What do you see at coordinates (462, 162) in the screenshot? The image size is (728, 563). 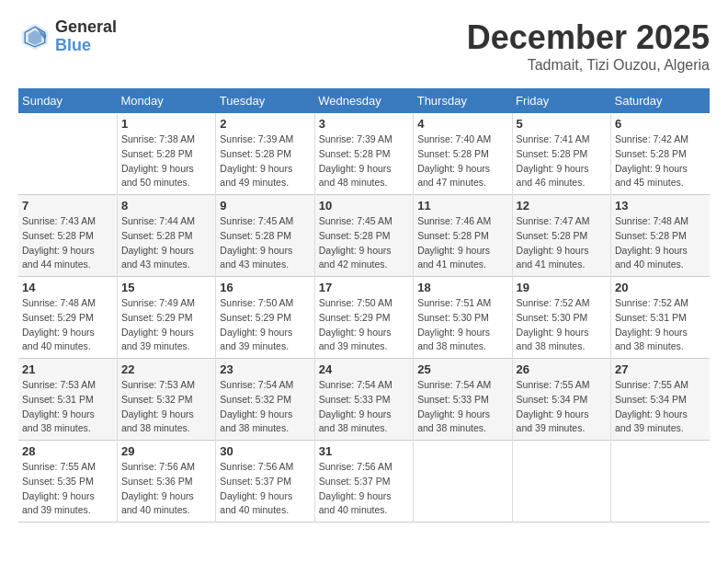 I see `day-info: Sunrise: 7:40 AMSunset: 5:28 PMDaylight:…` at bounding box center [462, 162].